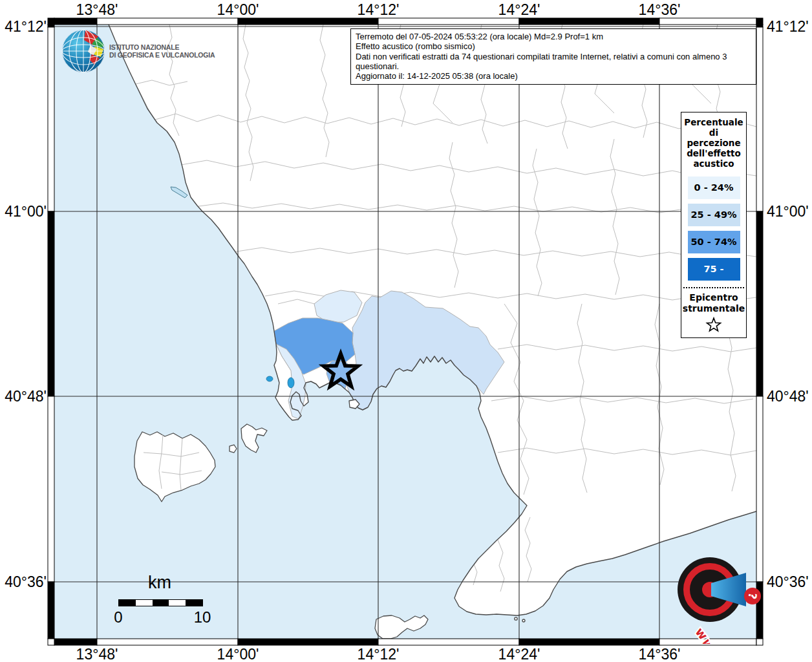 The width and height of the screenshot is (812, 662). What do you see at coordinates (519, 654) in the screenshot?
I see `lon-label-bottom: 14°24'` at bounding box center [519, 654].